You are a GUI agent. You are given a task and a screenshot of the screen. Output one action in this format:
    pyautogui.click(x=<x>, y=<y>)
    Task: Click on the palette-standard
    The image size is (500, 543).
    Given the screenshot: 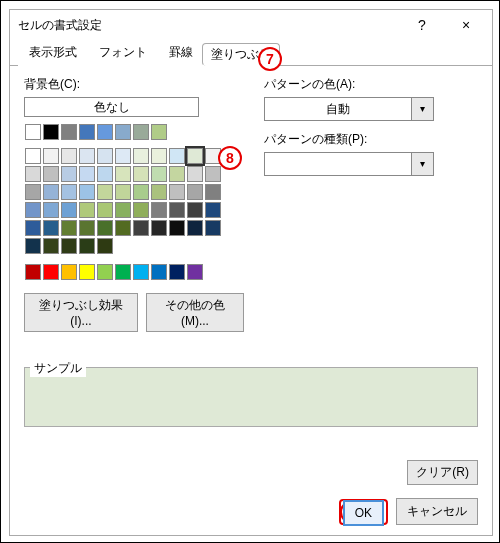 What is the action you would take?
    pyautogui.click(x=134, y=272)
    